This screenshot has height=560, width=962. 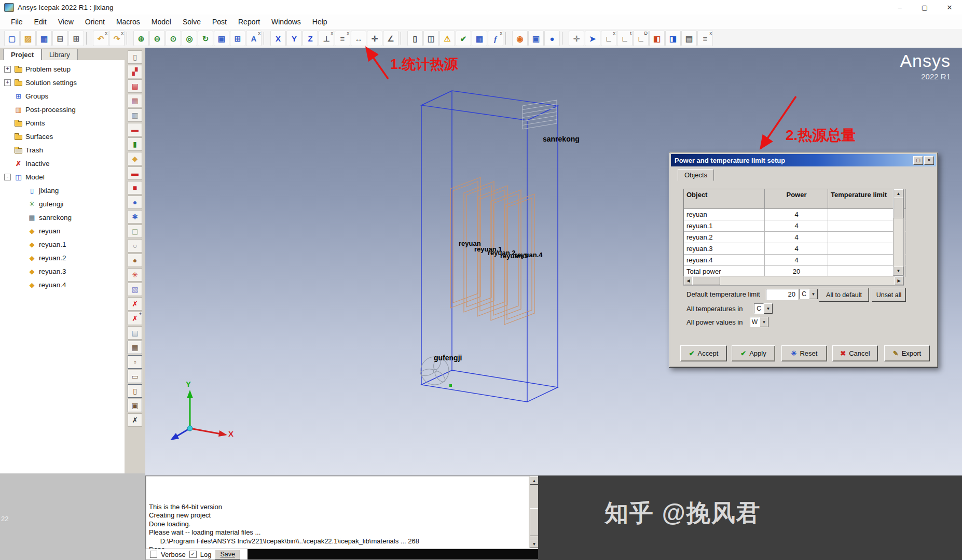 I want to click on all-power-unit-dropdown: W ▼, so click(x=759, y=322).